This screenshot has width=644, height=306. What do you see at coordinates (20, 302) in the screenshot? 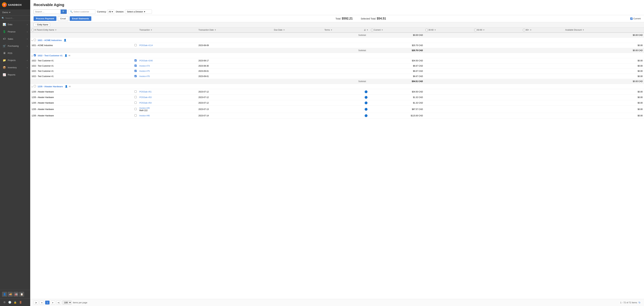
I see `logout-icon: 🚪` at bounding box center [20, 302].